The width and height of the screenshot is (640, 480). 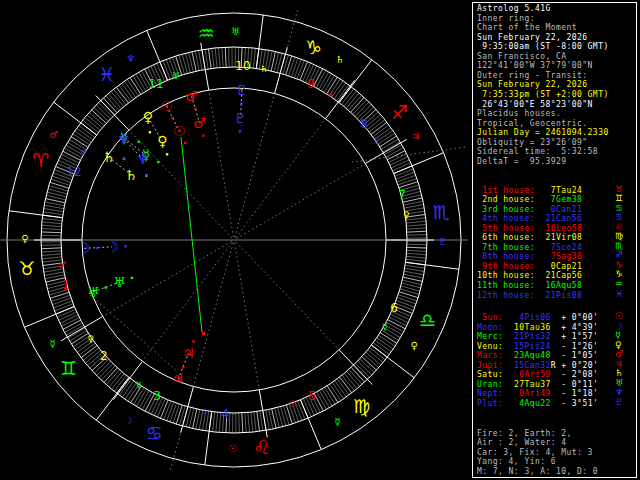 I want to click on planet-label: Jupi:, so click(x=490, y=366).